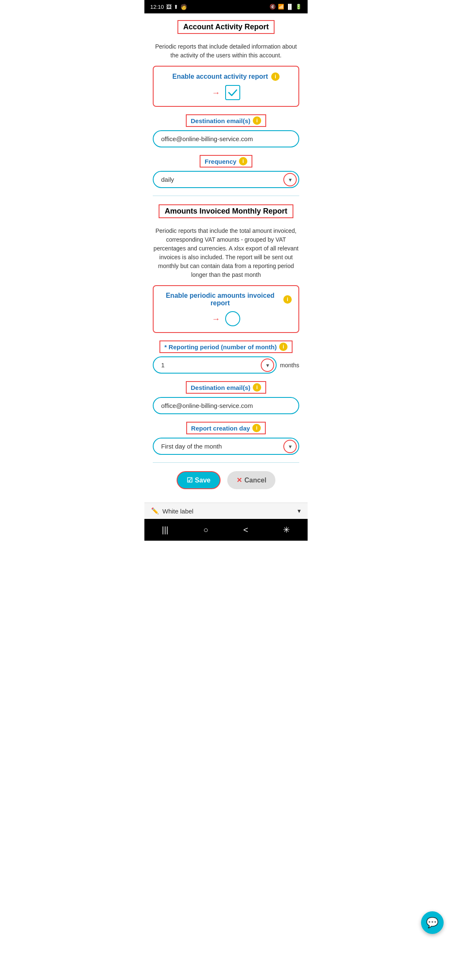  What do you see at coordinates (169, 7) in the screenshot?
I see `photo-icon: 🖼` at bounding box center [169, 7].